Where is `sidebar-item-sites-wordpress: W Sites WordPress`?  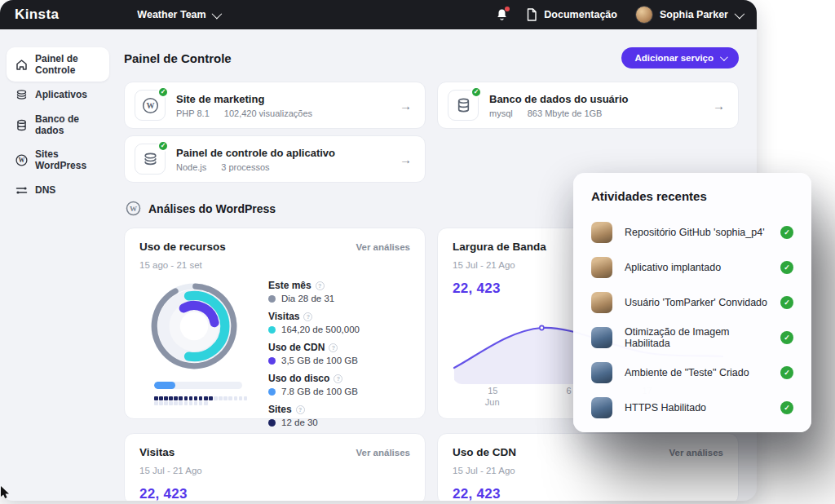 sidebar-item-sites-wordpress: W Sites WordPress is located at coordinates (58, 160).